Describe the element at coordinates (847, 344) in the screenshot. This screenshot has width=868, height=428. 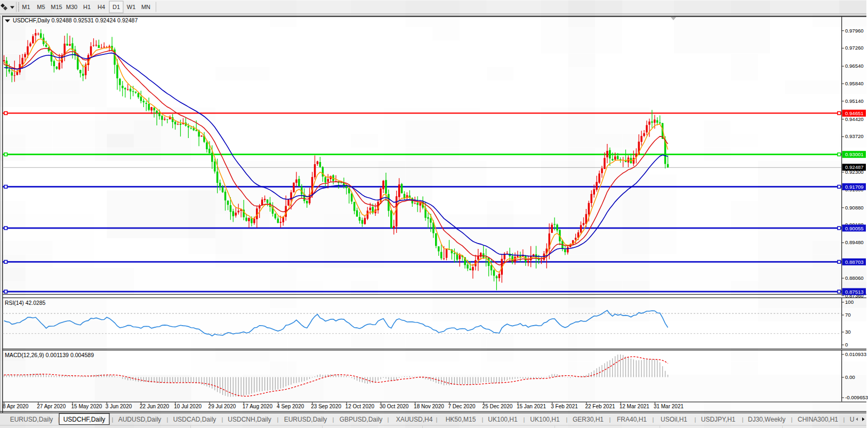
I see `svg-text: 0` at that location.